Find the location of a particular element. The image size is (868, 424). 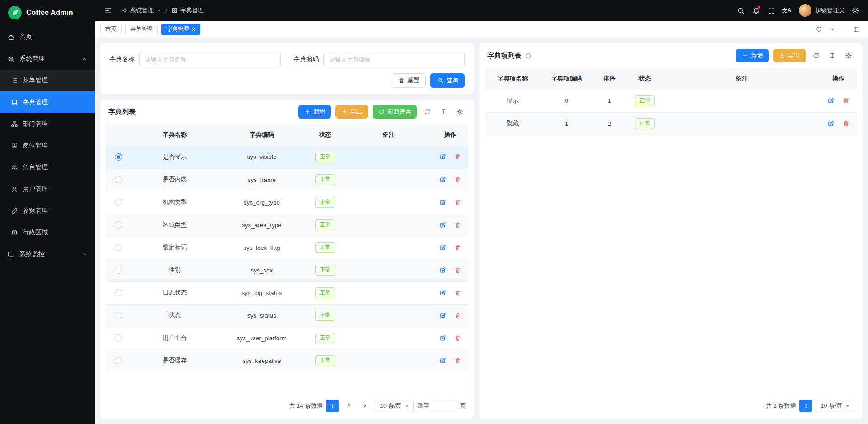

tab-close-icon: × is located at coordinates (193, 29).